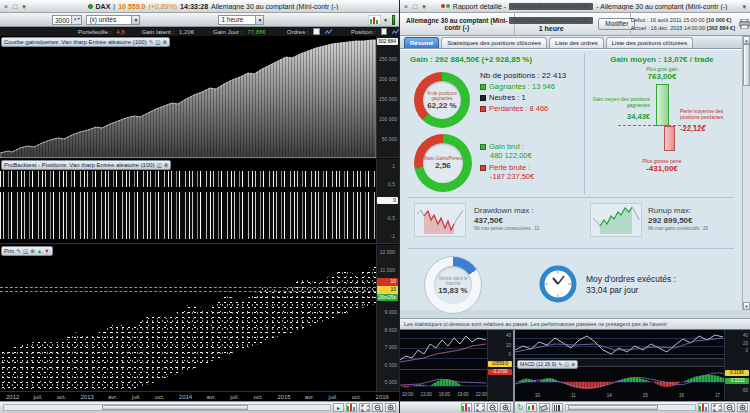 This screenshot has height=413, width=750. I want to click on buy-arrow-icon: ▲, so click(40, 251).